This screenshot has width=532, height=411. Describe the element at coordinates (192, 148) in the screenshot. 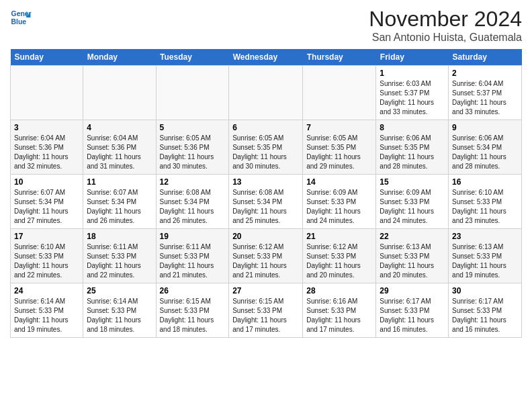

I see `calendar-cell: 5Sunrise: 6:05 AM Sunset: 5:36 PM Daylig…` at that location.